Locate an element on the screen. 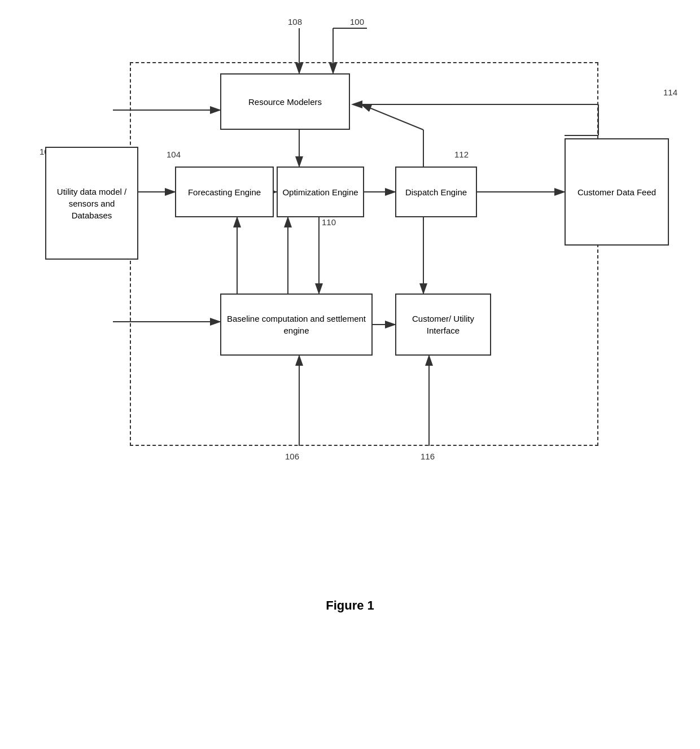 Image resolution: width=700 pixels, height=749 pixels. ref-106: 106 is located at coordinates (292, 456).